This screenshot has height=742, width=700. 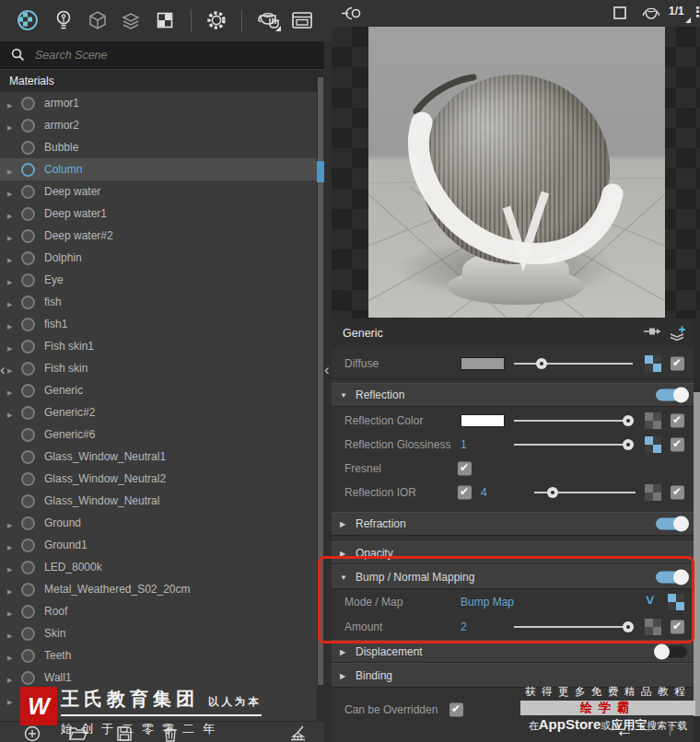 I want to click on preview-menu-icon, so click(x=695, y=12).